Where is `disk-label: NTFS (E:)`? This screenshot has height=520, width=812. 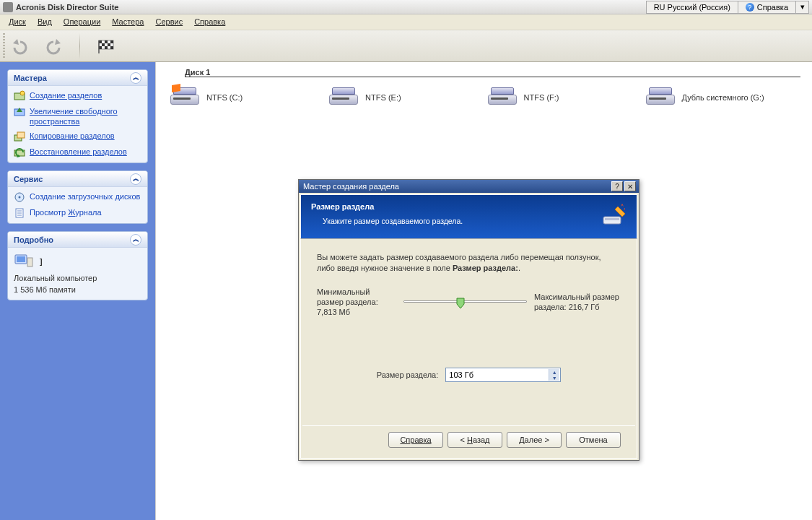
disk-label: NTFS (E:) is located at coordinates (383, 98).